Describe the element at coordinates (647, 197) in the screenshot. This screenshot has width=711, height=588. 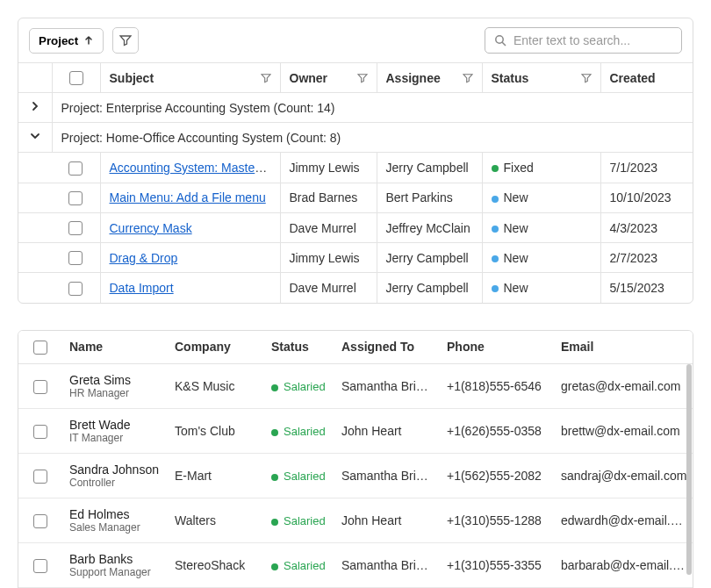
I see `created-cell: 10/10/2023` at that location.